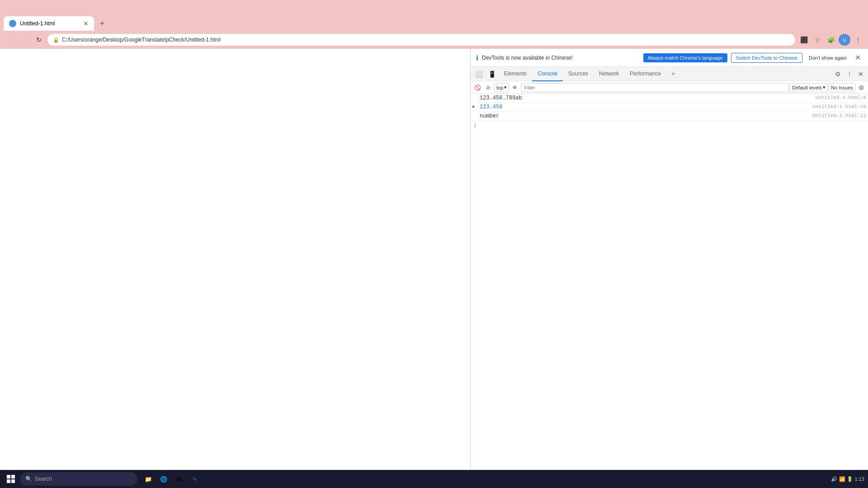  What do you see at coordinates (831, 40) in the screenshot?
I see `browser-toolbar: ⬛ ☆ 🧩 U ⋮` at bounding box center [831, 40].